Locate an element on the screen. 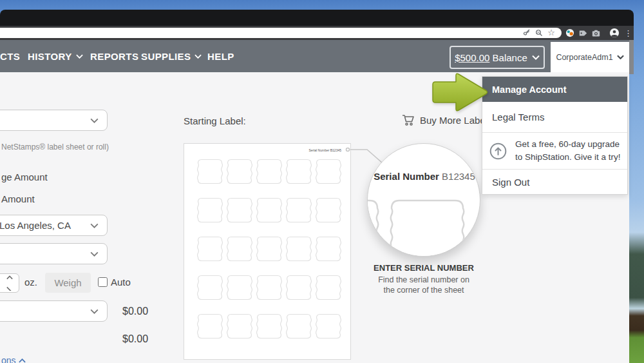  nav-item-reports: REPORTS is located at coordinates (115, 56).